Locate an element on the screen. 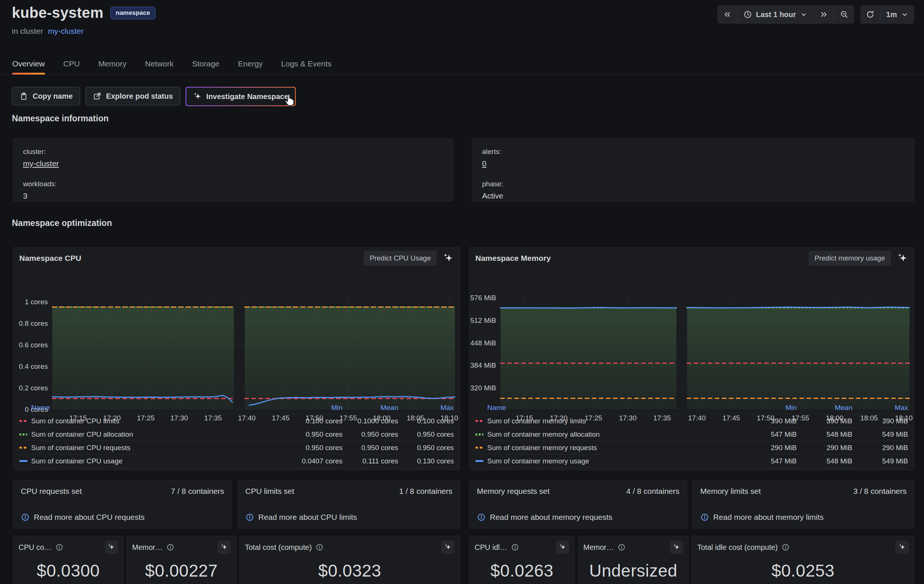 This screenshot has height=584, width=924. memory-legend: NameMinMeanMaxSum of container memory li… is located at coordinates (691, 434).